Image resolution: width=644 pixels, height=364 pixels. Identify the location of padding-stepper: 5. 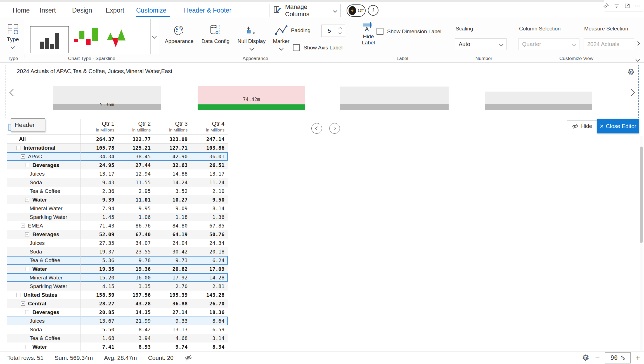
(333, 31).